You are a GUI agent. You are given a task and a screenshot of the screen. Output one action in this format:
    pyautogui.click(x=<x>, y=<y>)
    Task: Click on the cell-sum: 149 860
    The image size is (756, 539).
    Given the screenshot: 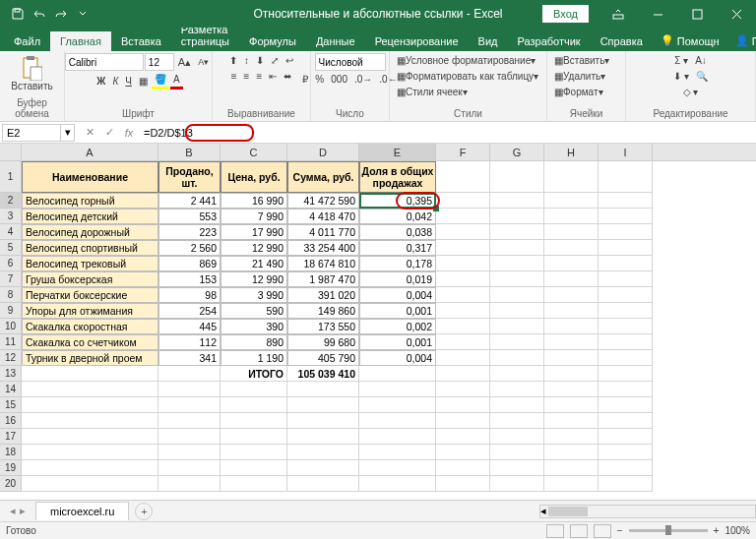 What is the action you would take?
    pyautogui.click(x=323, y=311)
    